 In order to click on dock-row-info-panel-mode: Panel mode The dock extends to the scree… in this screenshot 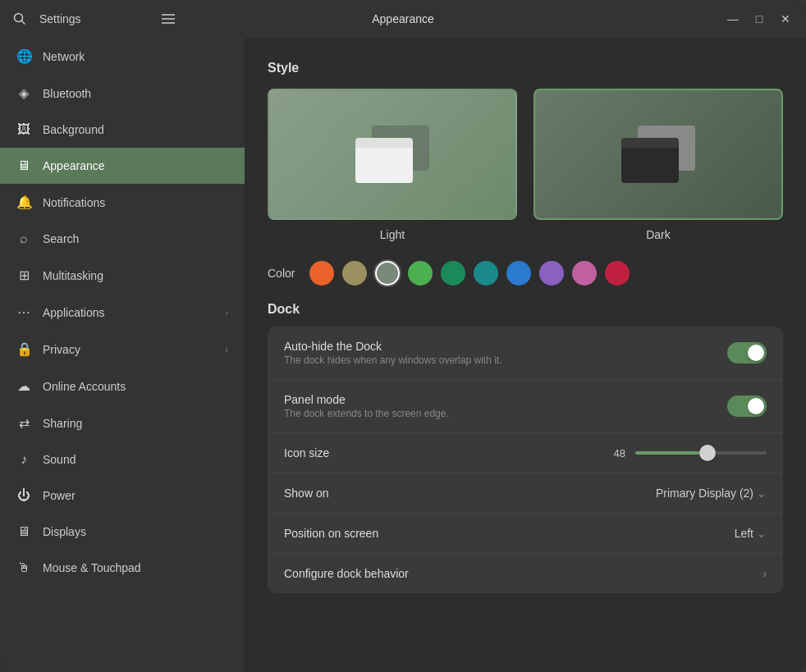, I will do `click(506, 406)`.